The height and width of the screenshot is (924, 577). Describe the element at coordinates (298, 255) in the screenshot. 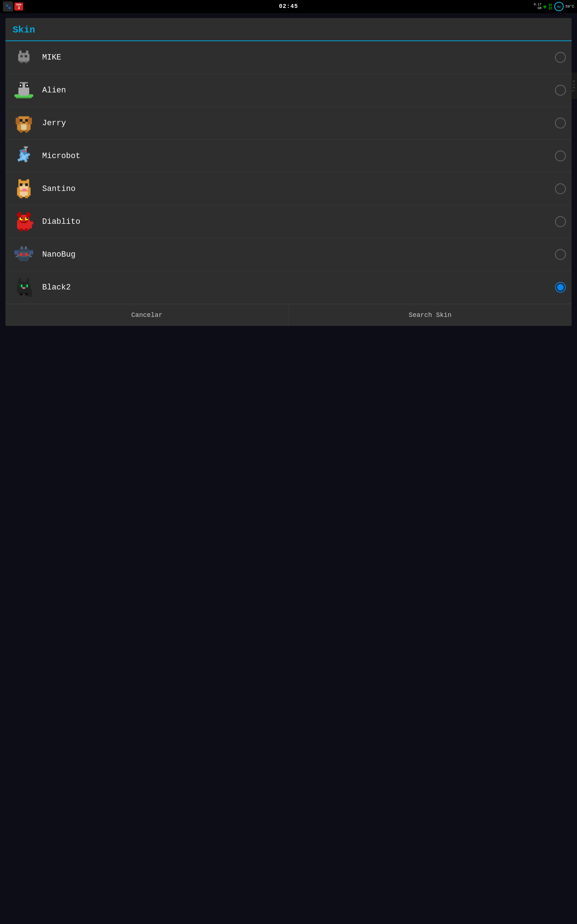

I see `nanobug-label: NanoBug` at that location.